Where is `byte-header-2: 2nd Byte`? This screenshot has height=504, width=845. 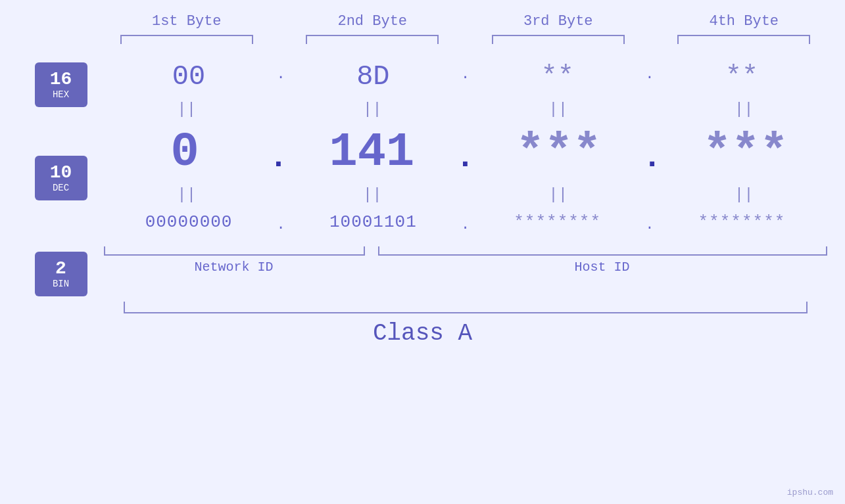 byte-header-2: 2nd Byte is located at coordinates (372, 24).